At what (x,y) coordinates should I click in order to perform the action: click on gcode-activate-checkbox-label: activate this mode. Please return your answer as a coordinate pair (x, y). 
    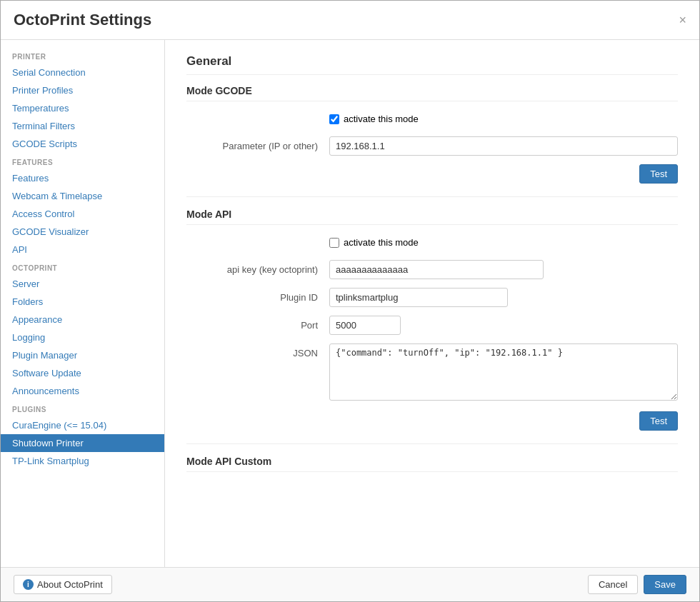
    Looking at the image, I should click on (504, 119).